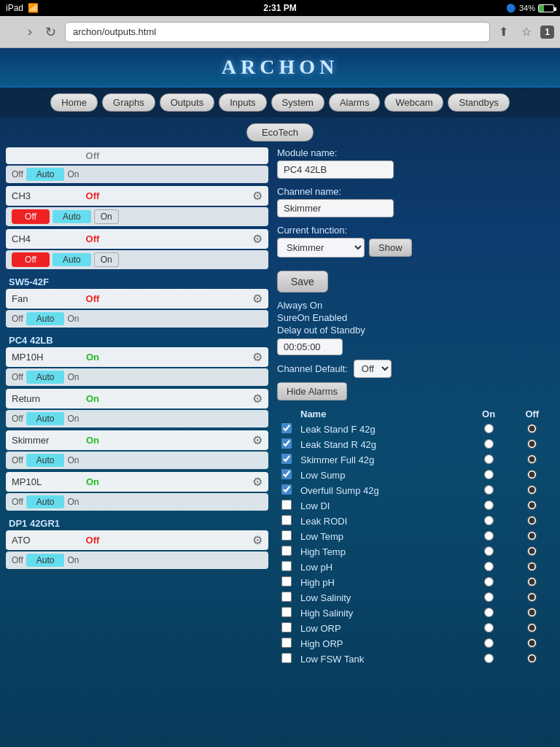 This screenshot has height=747, width=560. What do you see at coordinates (41, 357) in the screenshot?
I see `mp10h-name: MP10H` at bounding box center [41, 357].